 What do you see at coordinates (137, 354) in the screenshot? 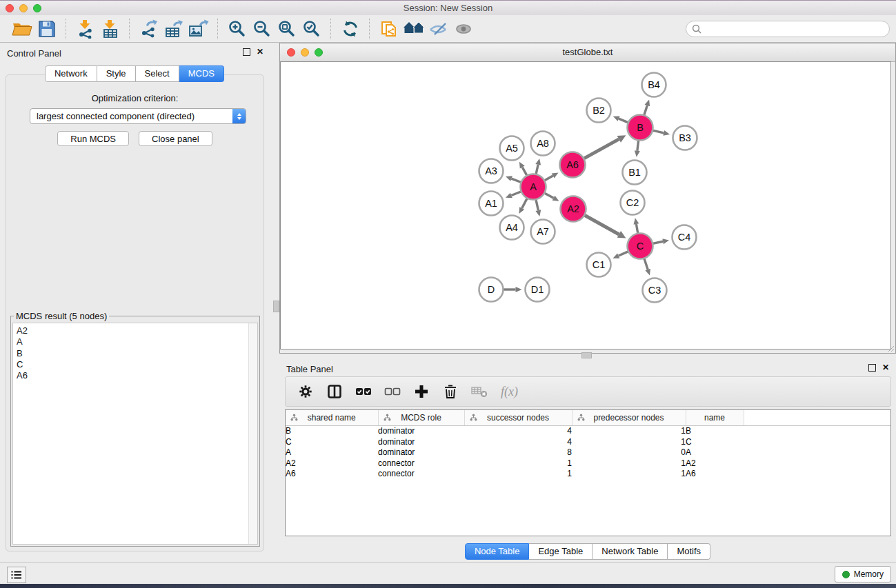
I see `list-item: B` at bounding box center [137, 354].